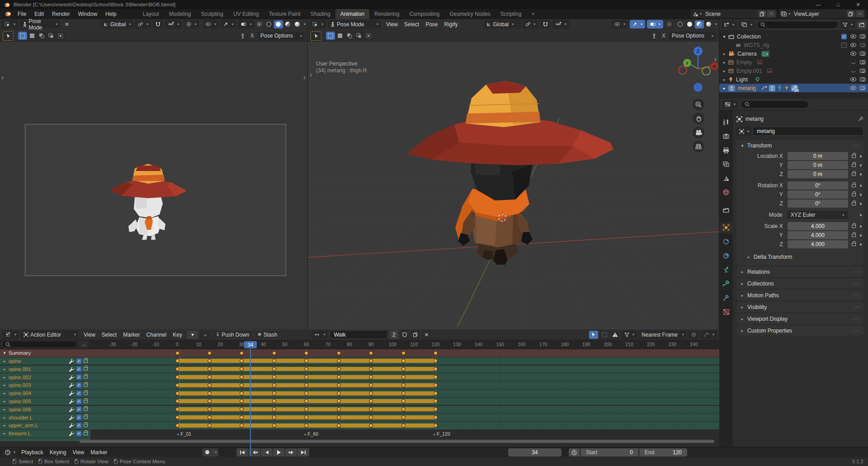 Image resolution: width=868 pixels, height=466 pixels. I want to click on channel-expand-icon: ▾, so click(5, 353).